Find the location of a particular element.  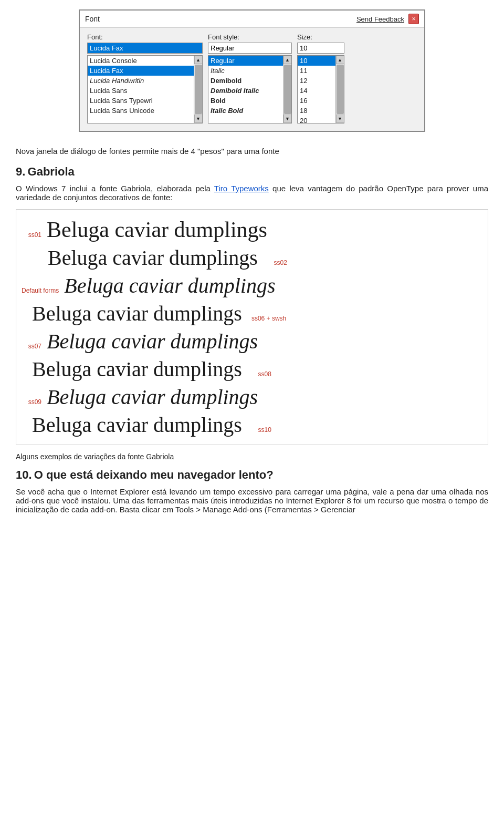

font-style-label: Font style: is located at coordinates (250, 37).